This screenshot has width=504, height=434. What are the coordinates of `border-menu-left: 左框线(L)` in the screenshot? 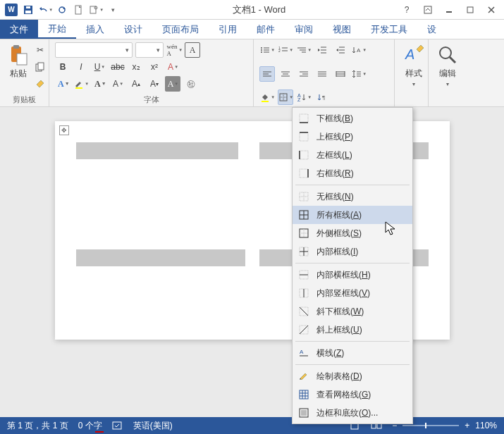 It's located at (352, 155).